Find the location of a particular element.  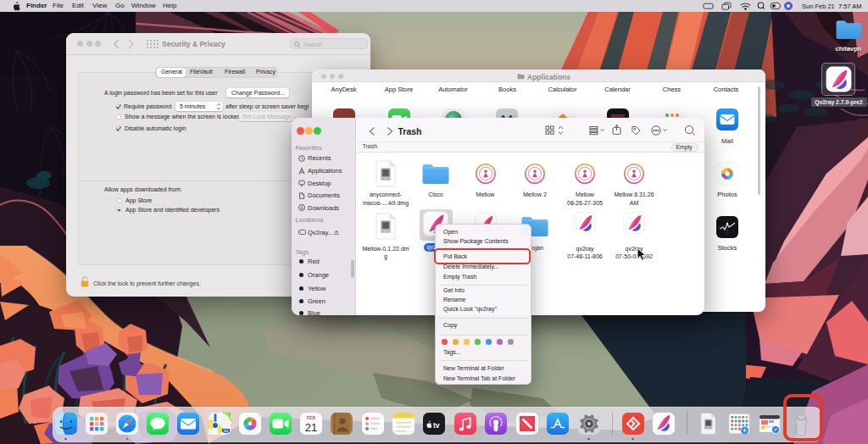

svg-text: FEB is located at coordinates (311, 417).